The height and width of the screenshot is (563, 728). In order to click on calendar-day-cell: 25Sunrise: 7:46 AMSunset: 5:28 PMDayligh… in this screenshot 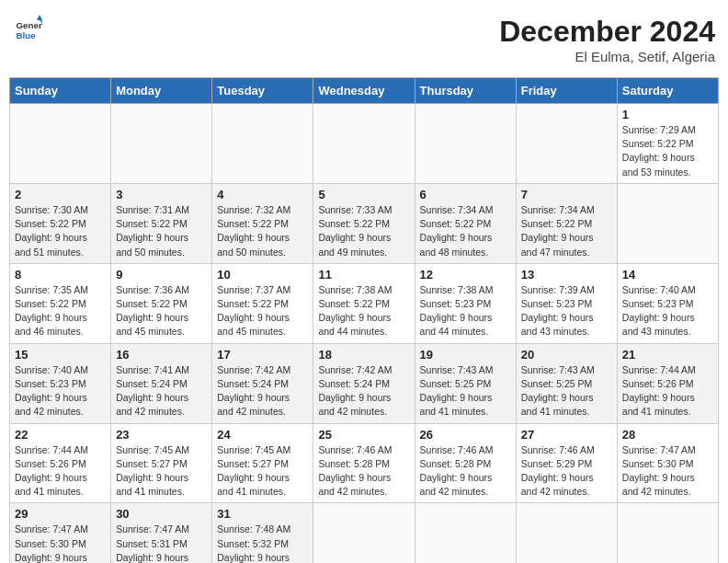, I will do `click(364, 464)`.